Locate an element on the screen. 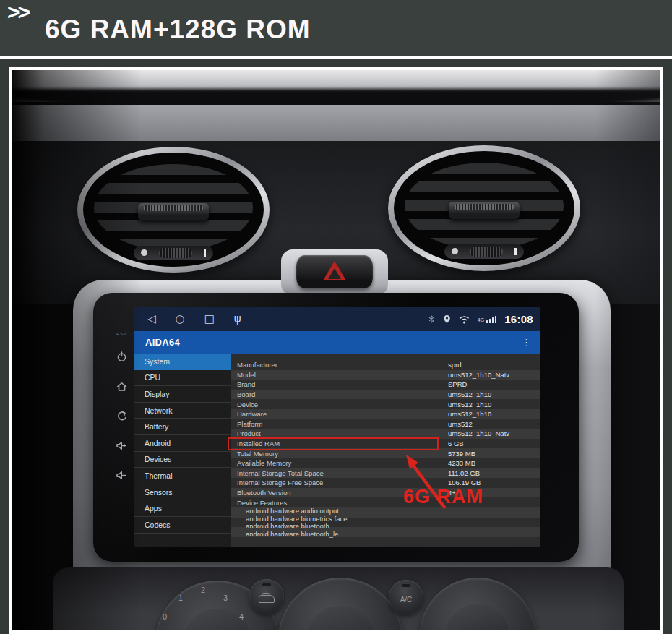 This screenshot has width=672, height=634. info-row-brand: BrandSPRD is located at coordinates (386, 385).